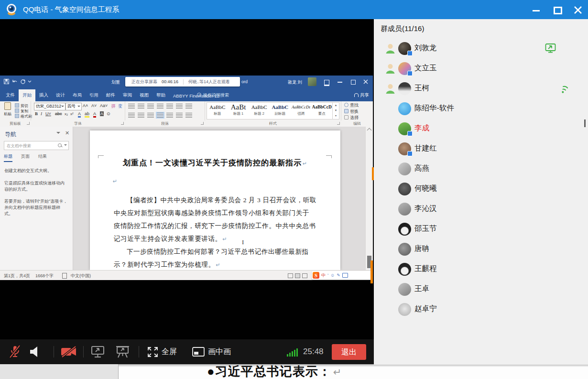  I want to click on editing-item: 替换, so click(351, 112).